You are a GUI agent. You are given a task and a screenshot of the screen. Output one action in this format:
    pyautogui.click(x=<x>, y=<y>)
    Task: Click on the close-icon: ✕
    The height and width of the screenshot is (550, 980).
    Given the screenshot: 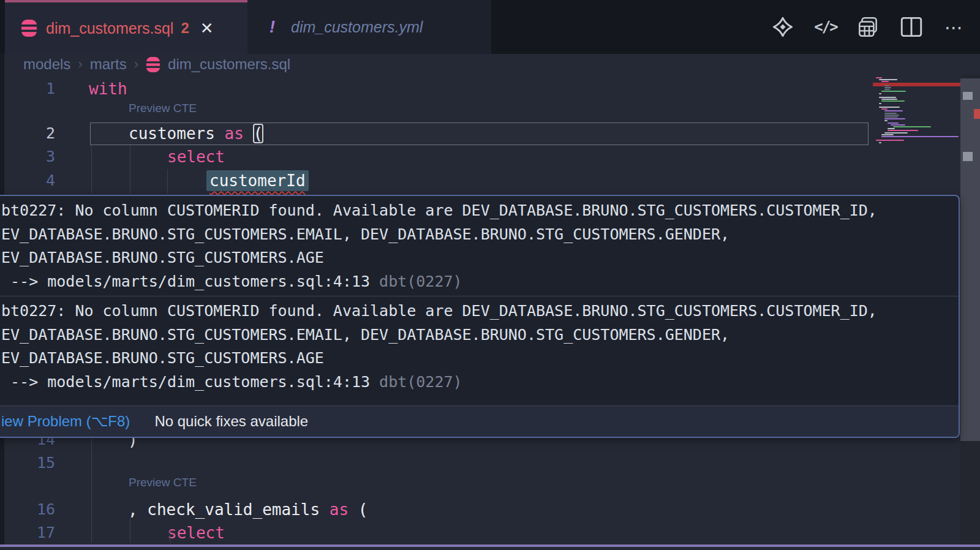 What is the action you would take?
    pyautogui.click(x=207, y=28)
    